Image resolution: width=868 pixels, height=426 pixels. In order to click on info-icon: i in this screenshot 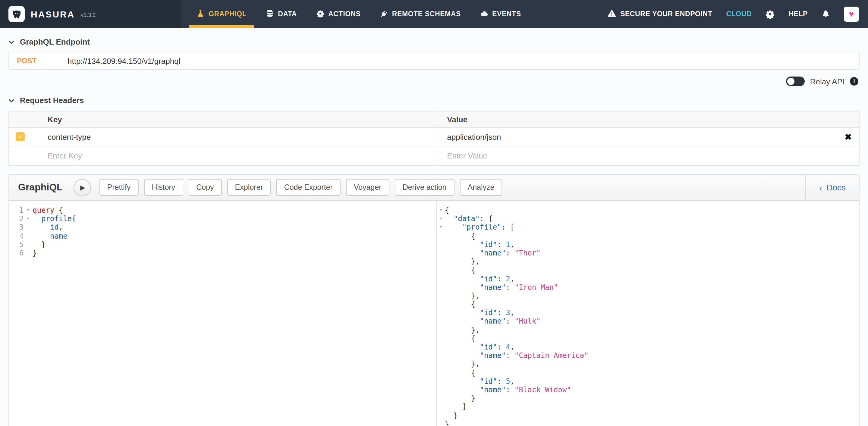, I will do `click(854, 81)`.